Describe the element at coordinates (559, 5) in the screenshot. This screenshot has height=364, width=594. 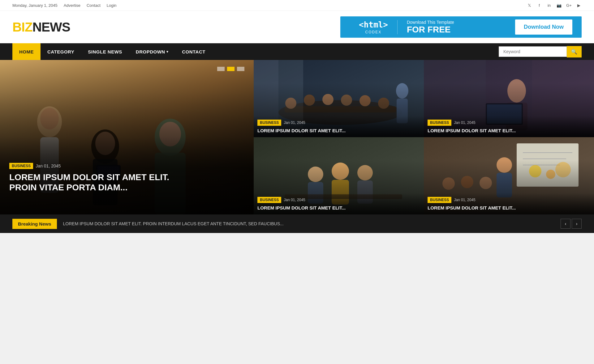
I see `instagram-icon: 📷` at that location.